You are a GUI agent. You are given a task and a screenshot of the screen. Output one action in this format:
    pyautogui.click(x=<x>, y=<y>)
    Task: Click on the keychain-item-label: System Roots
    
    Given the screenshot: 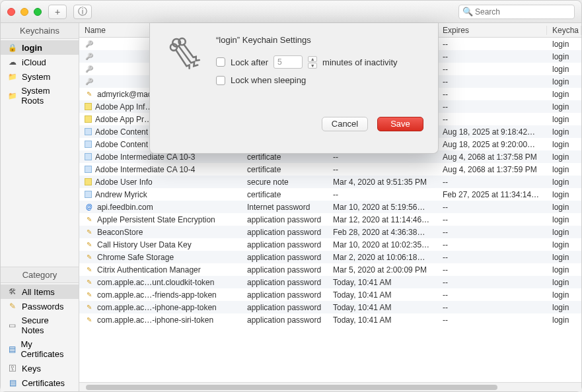 What is the action you would take?
    pyautogui.click(x=46, y=96)
    